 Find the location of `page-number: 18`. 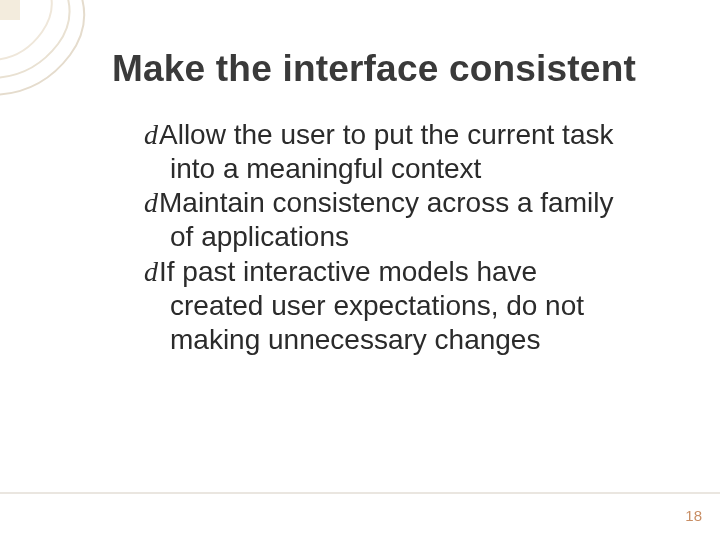

page-number: 18 is located at coordinates (694, 516).